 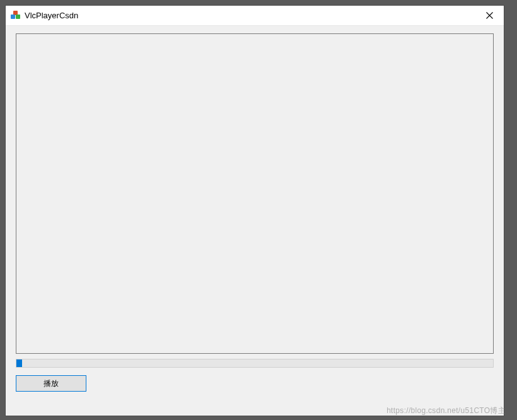 What do you see at coordinates (51, 383) in the screenshot?
I see `play-button: 播放` at bounding box center [51, 383].